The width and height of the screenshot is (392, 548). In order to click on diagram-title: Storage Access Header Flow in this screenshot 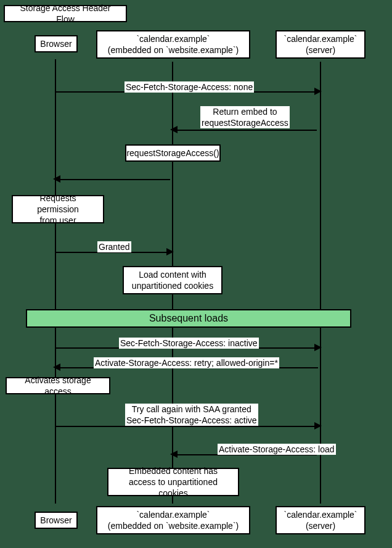, I will do `click(65, 14)`.